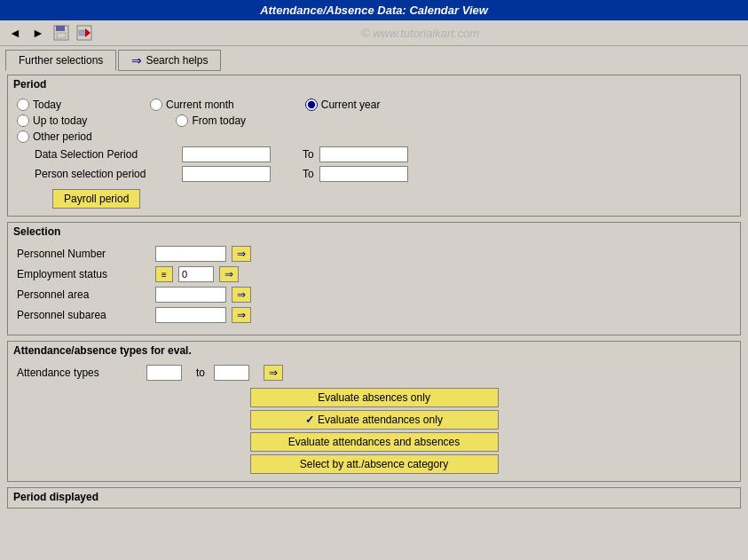 Image resolution: width=748 pixels, height=560 pixels. What do you see at coordinates (211, 121) in the screenshot?
I see `radio-from-today: From today` at bounding box center [211, 121].